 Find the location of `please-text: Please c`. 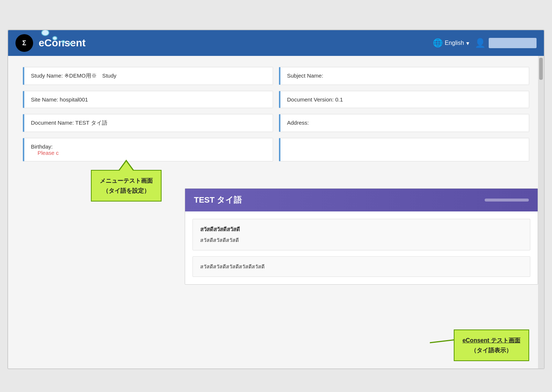

please-text: Please c is located at coordinates (48, 153).